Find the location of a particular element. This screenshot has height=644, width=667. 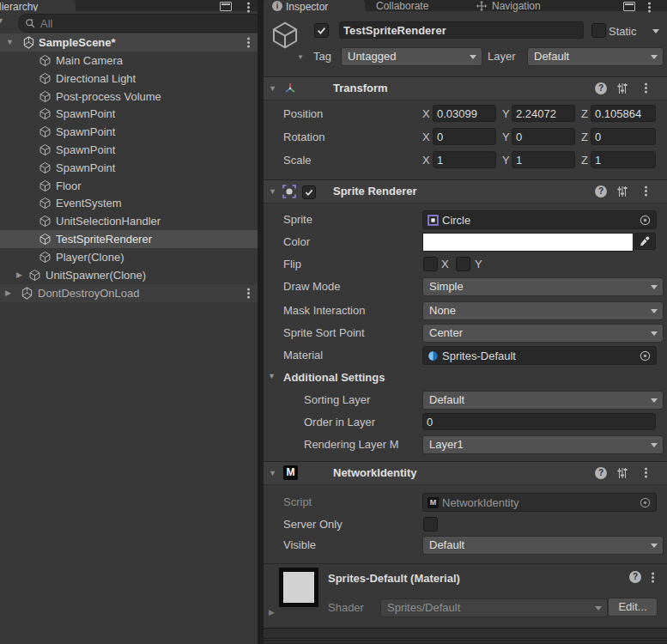

active-checkbox is located at coordinates (321, 31).